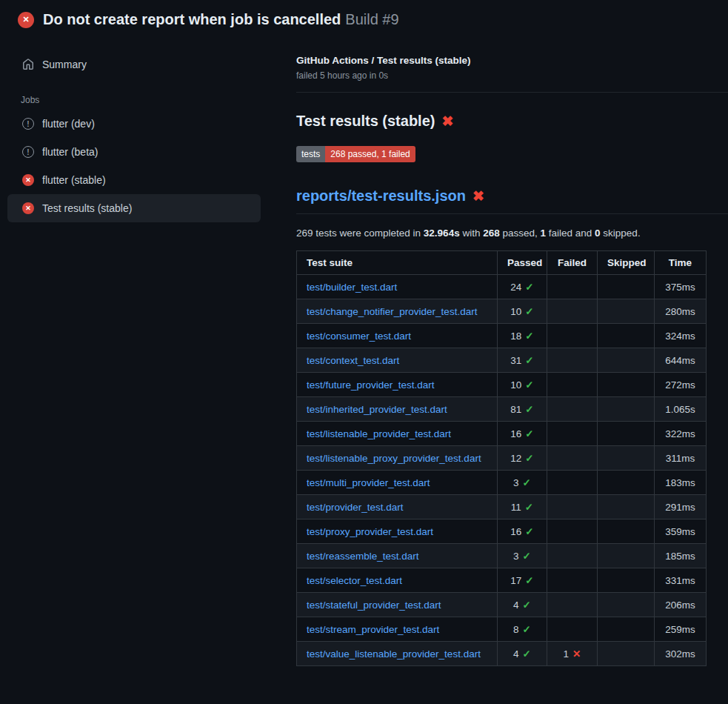 This screenshot has height=704, width=728. I want to click on time-cell: 185ms, so click(681, 556).